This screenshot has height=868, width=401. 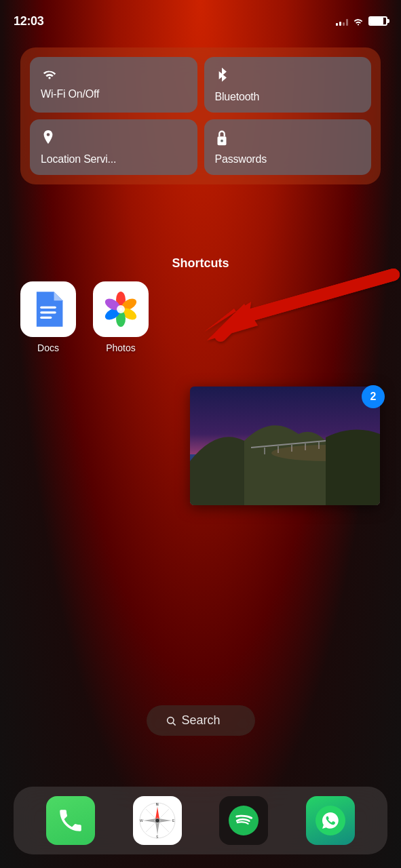 What do you see at coordinates (28, 22) in the screenshot?
I see `status-time: 12:03` at bounding box center [28, 22].